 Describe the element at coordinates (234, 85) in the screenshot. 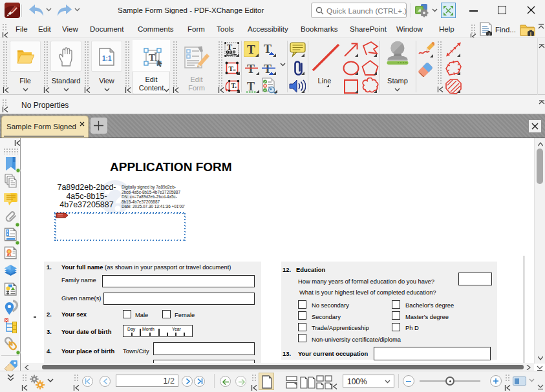

I see `svg-text: T.` at that location.